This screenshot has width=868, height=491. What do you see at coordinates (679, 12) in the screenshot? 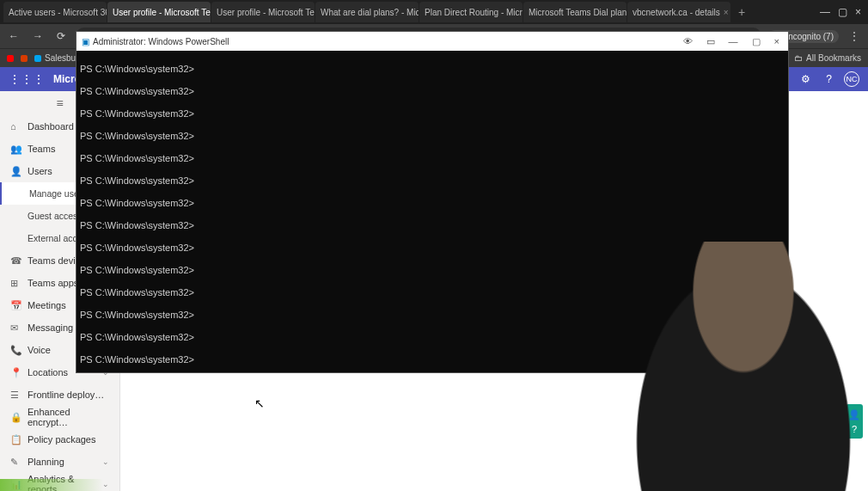
I see `browser-tab: vbcnetwork.ca - details×` at bounding box center [679, 12].